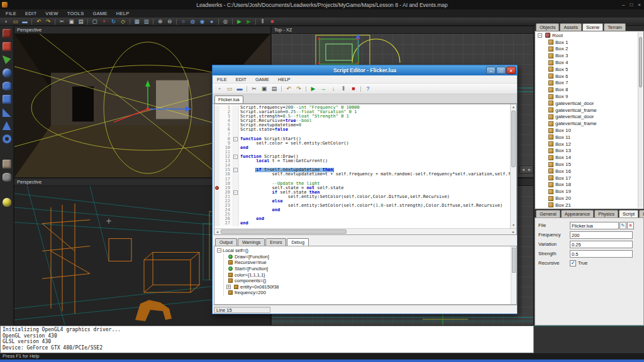 This screenshot has width=644, height=362. Describe the element at coordinates (362, 121) in the screenshot. I see `code-line-4: 4Script.Recursive=true--bool` at that location.